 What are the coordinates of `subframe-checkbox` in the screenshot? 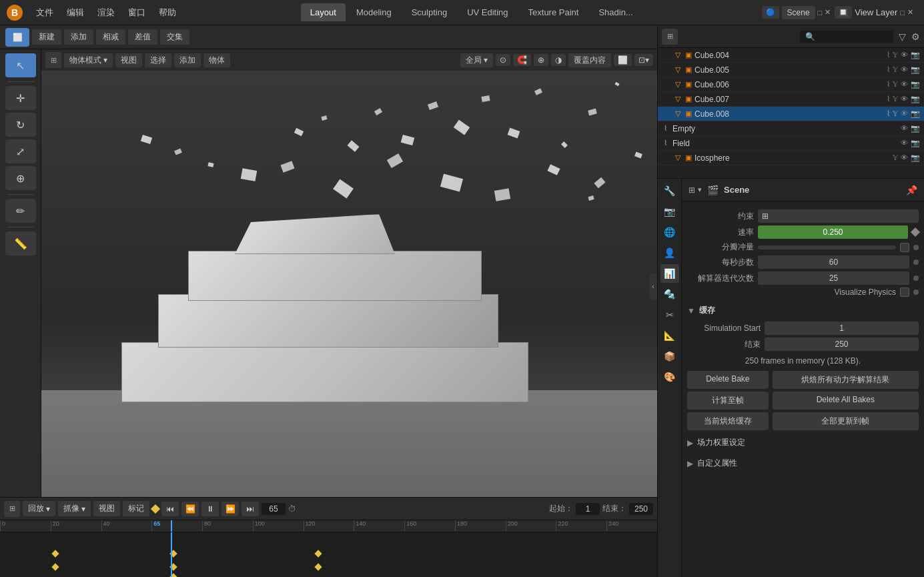 It's located at (905, 247).